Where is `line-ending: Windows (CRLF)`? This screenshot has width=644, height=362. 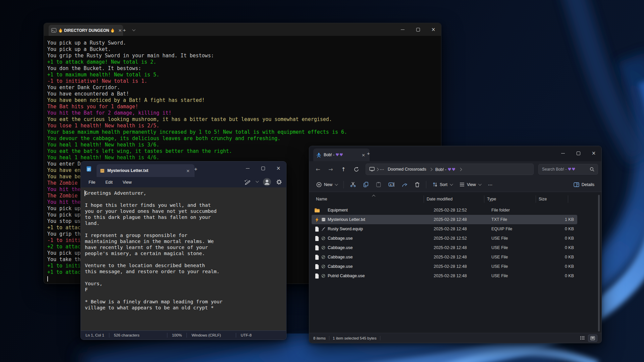
line-ending: Windows (CRLF) is located at coordinates (206, 335).